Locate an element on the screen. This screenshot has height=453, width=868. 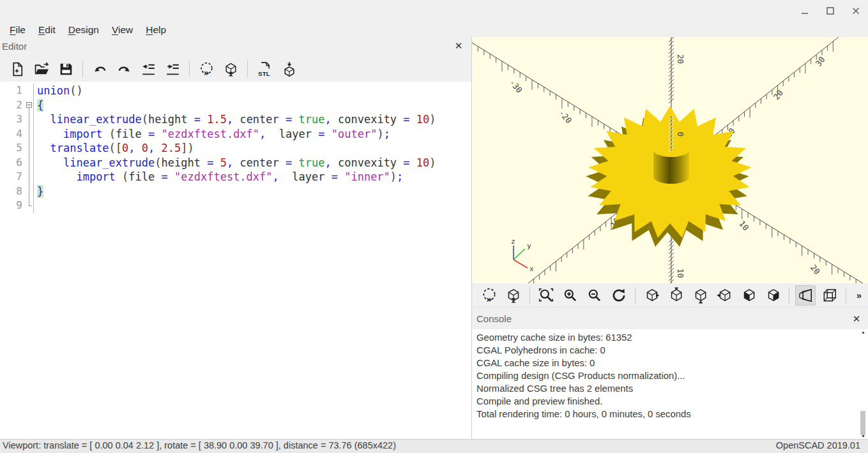
svg-text: STL is located at coordinates (264, 73).